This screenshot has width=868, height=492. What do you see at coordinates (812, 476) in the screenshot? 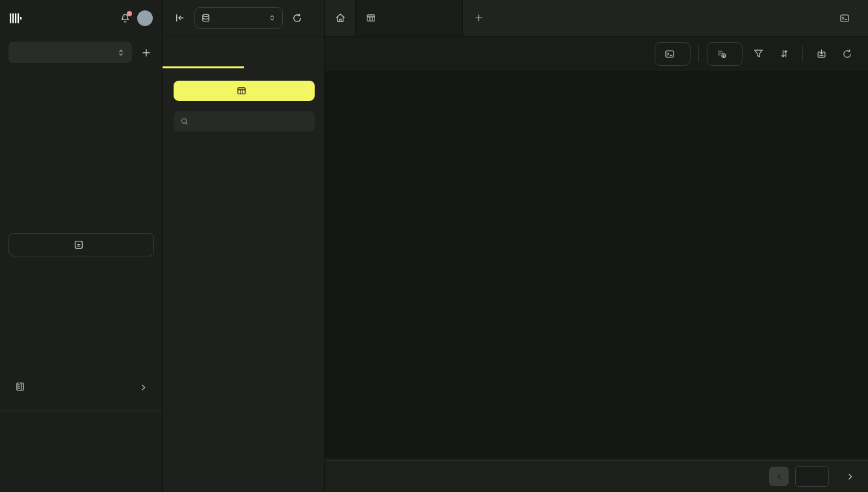
I see `page-number-input` at bounding box center [812, 476].